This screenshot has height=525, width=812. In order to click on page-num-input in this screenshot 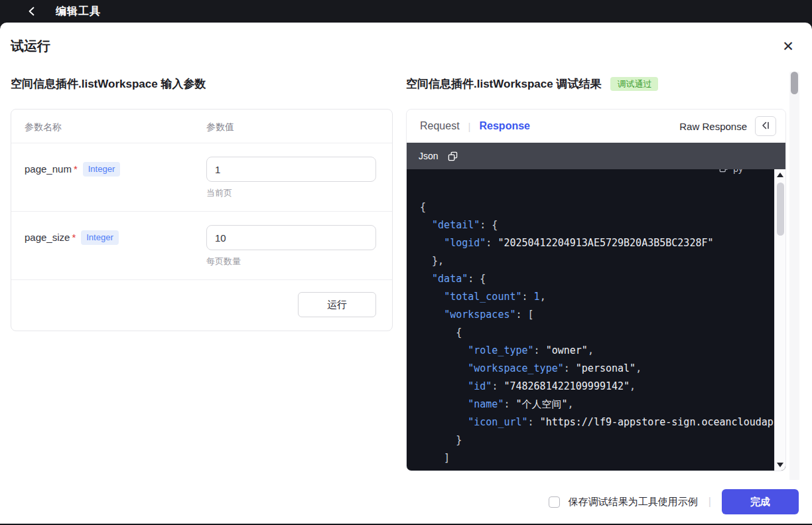, I will do `click(291, 169)`.